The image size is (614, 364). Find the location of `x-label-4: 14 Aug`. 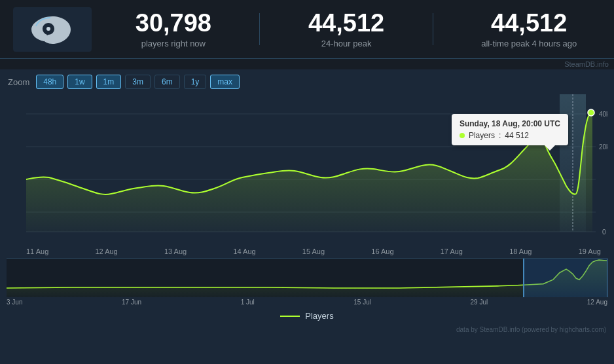

x-label-4: 14 Aug is located at coordinates (244, 251).